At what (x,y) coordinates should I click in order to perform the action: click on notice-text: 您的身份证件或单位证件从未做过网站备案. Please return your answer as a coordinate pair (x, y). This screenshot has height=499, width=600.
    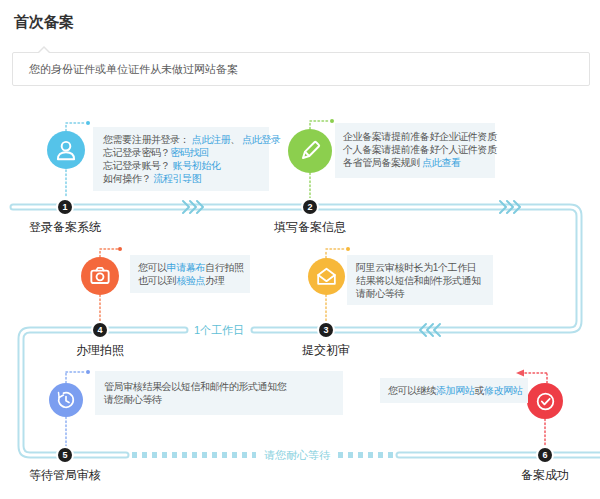
    Looking at the image, I should click on (134, 69).